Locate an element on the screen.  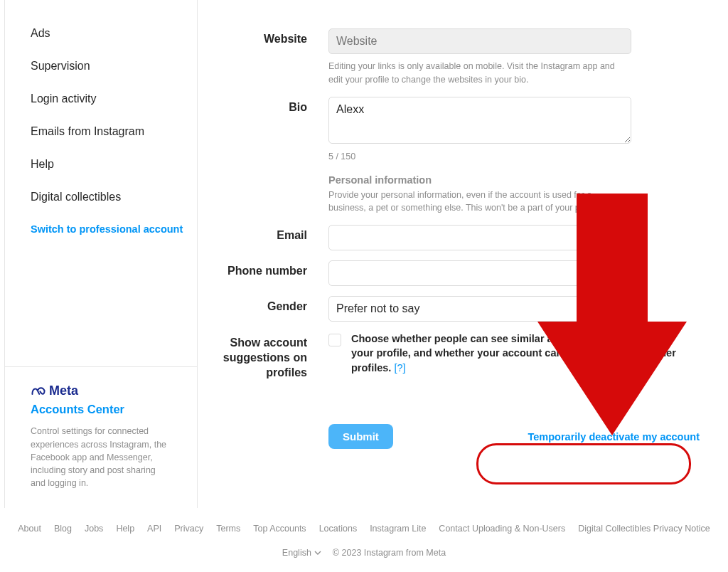
footer-link-contact-uploading: Contact Uploading & Non-Users is located at coordinates (502, 529).